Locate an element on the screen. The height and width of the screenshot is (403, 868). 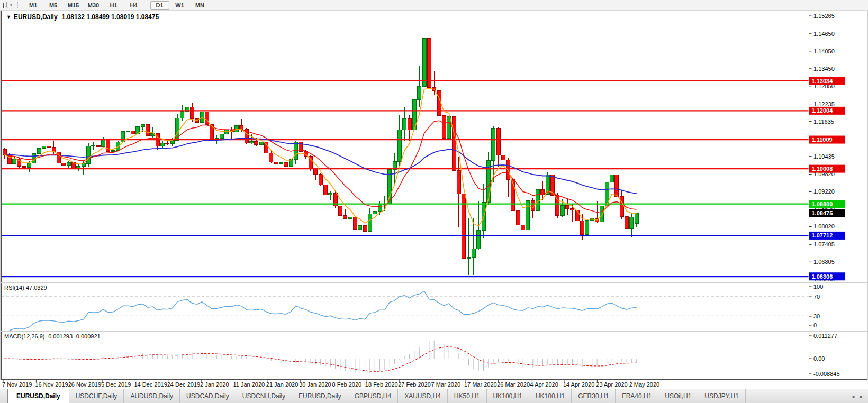
timeframe-button-h1: H1 is located at coordinates (114, 5).